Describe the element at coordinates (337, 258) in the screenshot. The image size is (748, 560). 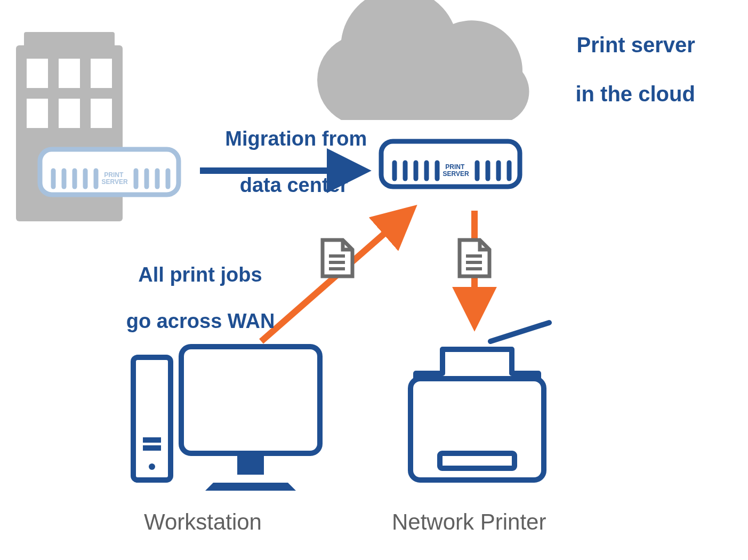
I see `document-icon-up` at that location.